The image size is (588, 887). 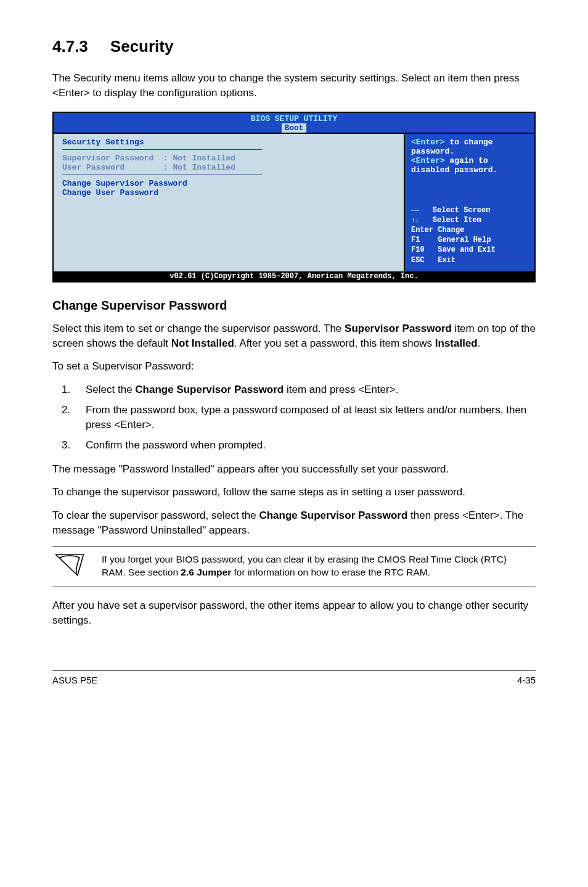 What do you see at coordinates (456, 343) in the screenshot?
I see `p1f: Installed` at bounding box center [456, 343].